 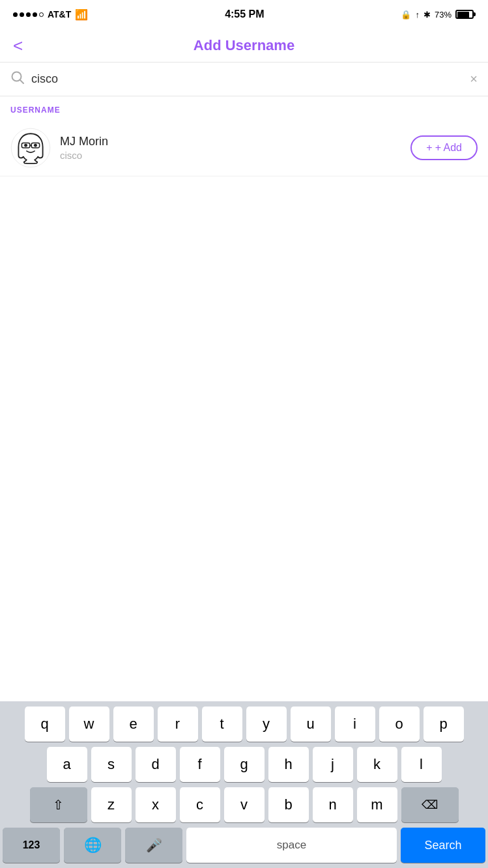 What do you see at coordinates (89, 724) in the screenshot?
I see `key-w: w` at bounding box center [89, 724].